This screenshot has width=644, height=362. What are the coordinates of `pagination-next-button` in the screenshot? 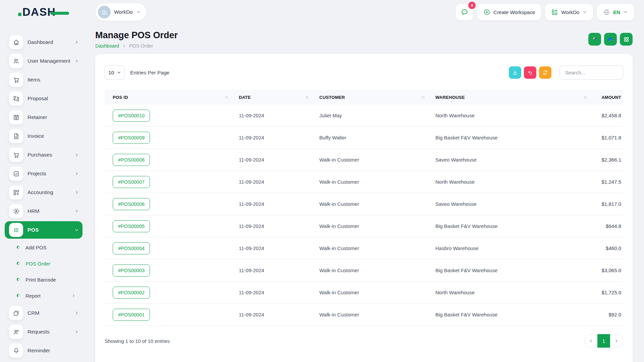 It's located at (616, 341).